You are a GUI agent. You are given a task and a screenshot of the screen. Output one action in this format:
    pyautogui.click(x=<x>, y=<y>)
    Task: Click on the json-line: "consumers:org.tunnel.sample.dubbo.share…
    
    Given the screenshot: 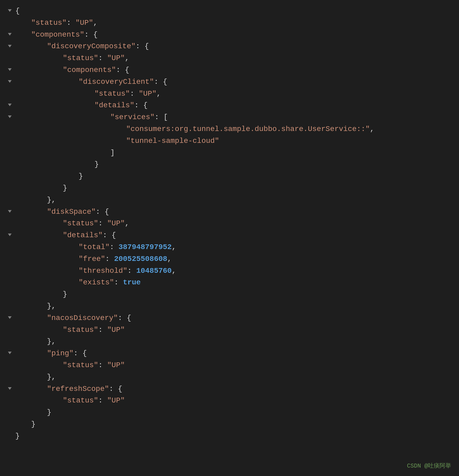 What is the action you would take?
    pyautogui.click(x=230, y=129)
    